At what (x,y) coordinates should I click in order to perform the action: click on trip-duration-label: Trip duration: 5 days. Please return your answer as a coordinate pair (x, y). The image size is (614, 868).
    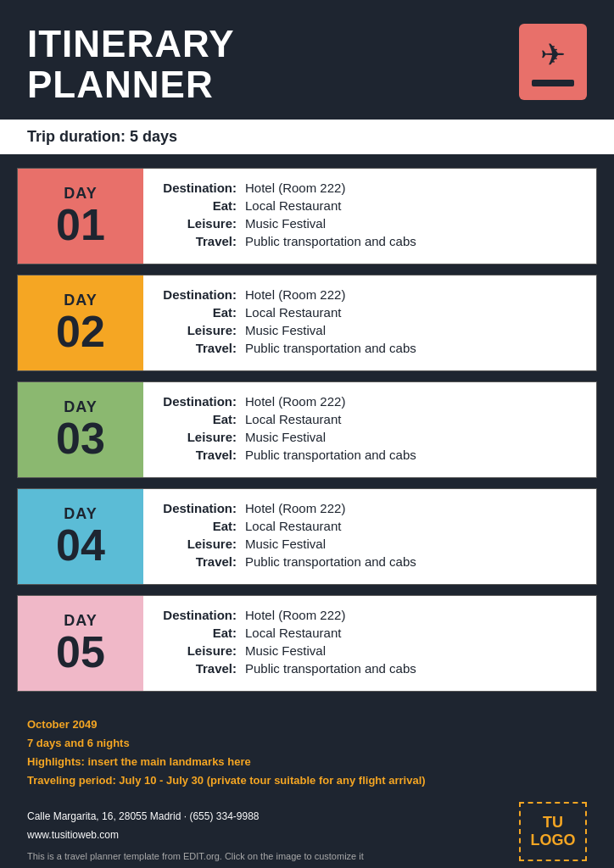
    Looking at the image, I should click on (102, 136).